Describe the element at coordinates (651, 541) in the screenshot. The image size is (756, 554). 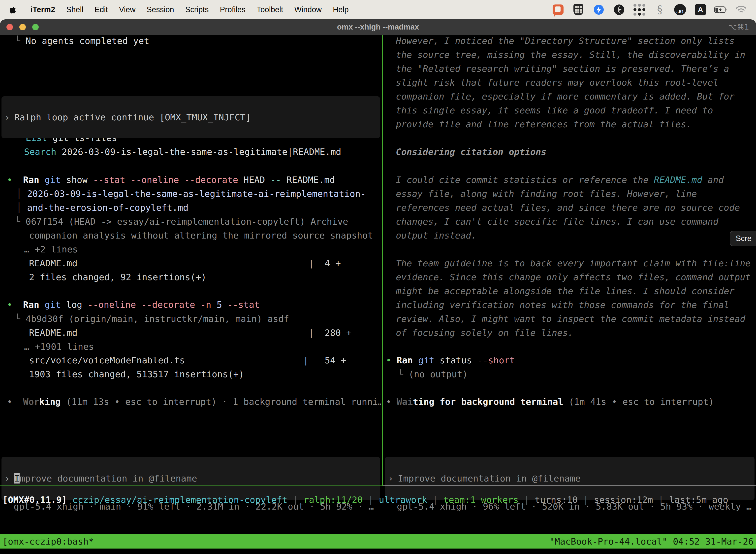
I see `tmux-host-clock-label: "MacBook-Pro-44.local" 04:52 31-Mar-26` at that location.